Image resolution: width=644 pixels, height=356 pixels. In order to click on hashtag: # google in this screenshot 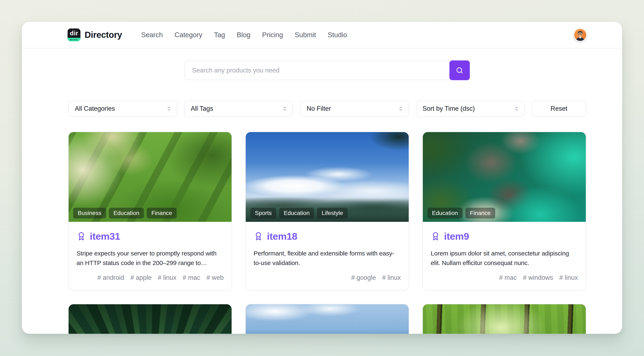, I will do `click(364, 278)`.